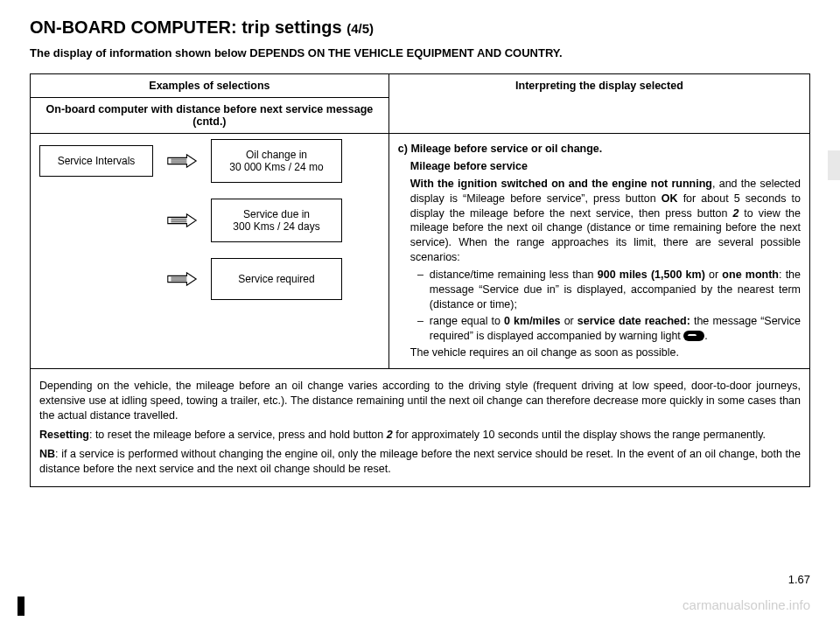 This screenshot has height=621, width=840. Describe the element at coordinates (469, 166) in the screenshot. I see `interp-sub-heading: Mileage before service` at that location.